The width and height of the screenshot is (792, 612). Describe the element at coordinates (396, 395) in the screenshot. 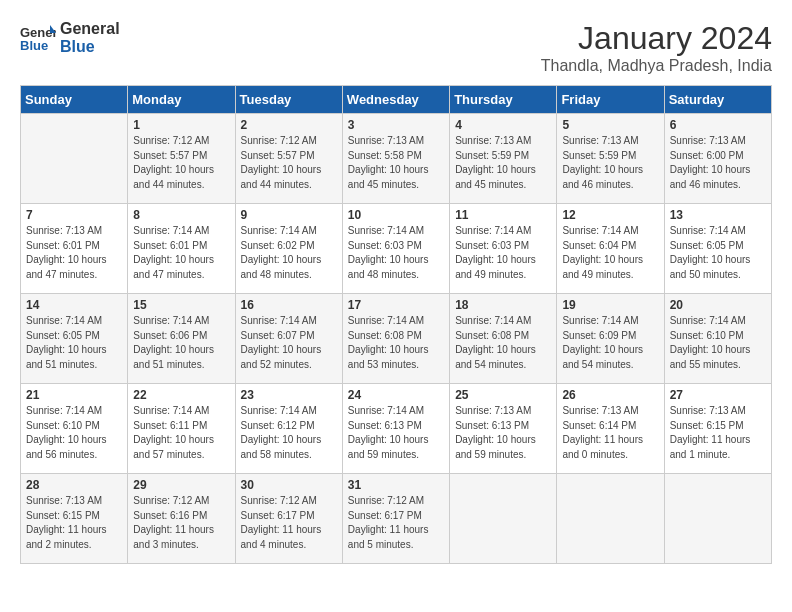

I see `day-number: 24` at that location.